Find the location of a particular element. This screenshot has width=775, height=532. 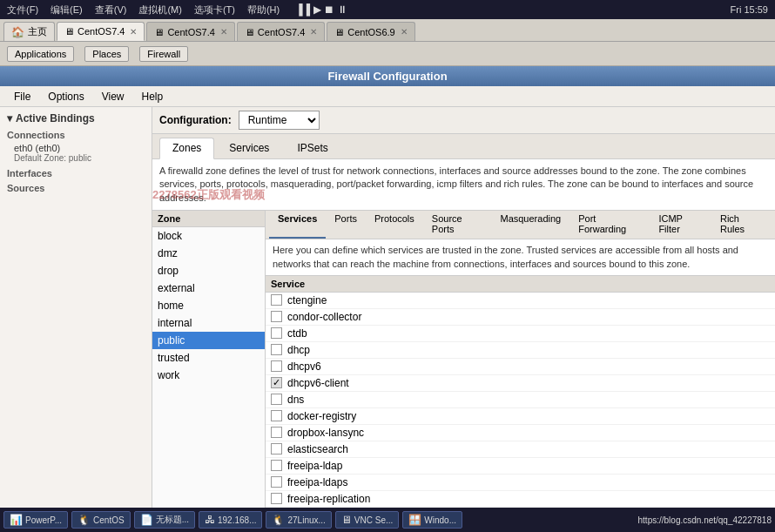

powerpoint-icon: 📊 is located at coordinates (16, 520).